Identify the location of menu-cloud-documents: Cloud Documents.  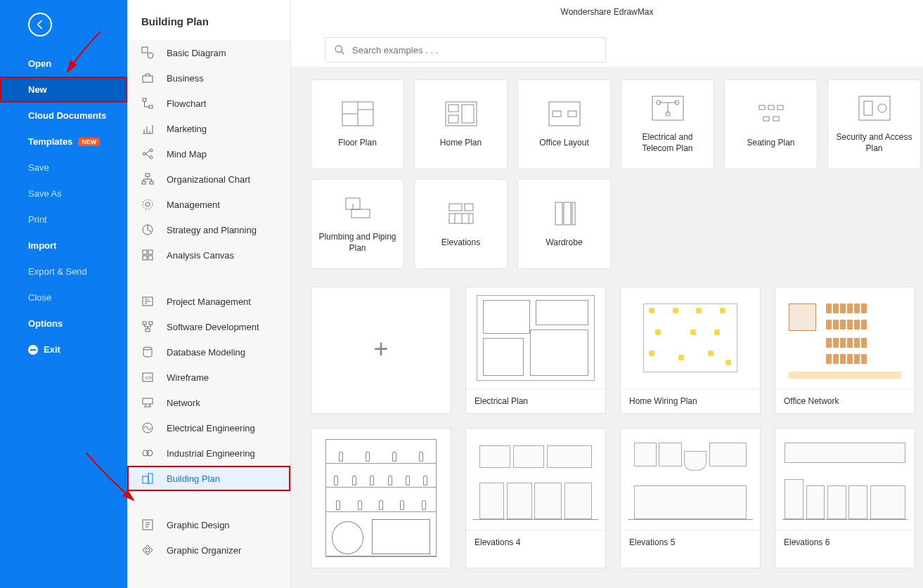
(63, 115).